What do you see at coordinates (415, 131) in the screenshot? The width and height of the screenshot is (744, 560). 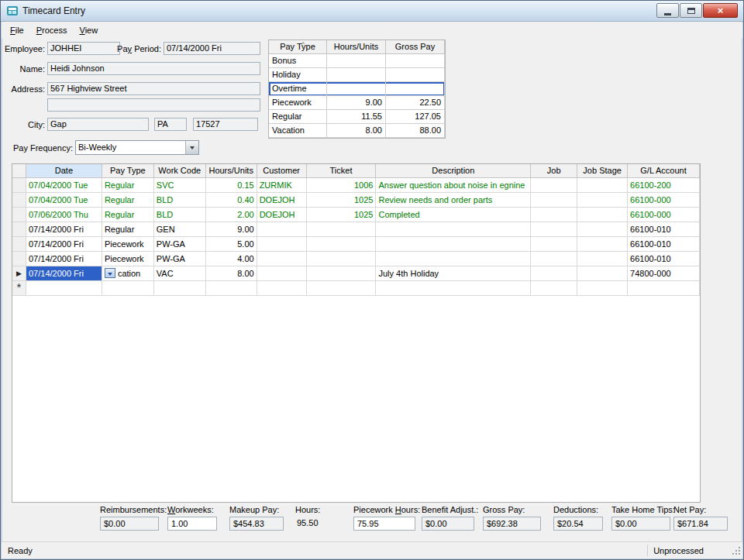 I see `summary-cell-gross-pay: 88.00` at bounding box center [415, 131].